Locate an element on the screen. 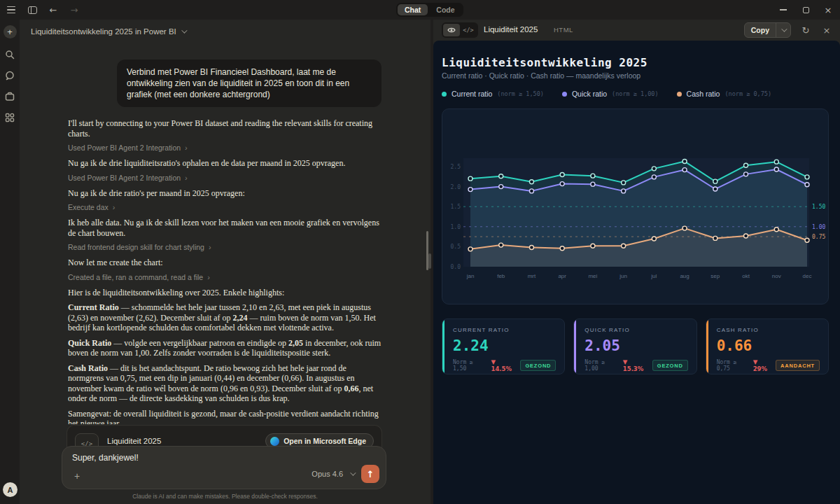 The height and width of the screenshot is (504, 840). edge-browser-icon is located at coordinates (274, 441).